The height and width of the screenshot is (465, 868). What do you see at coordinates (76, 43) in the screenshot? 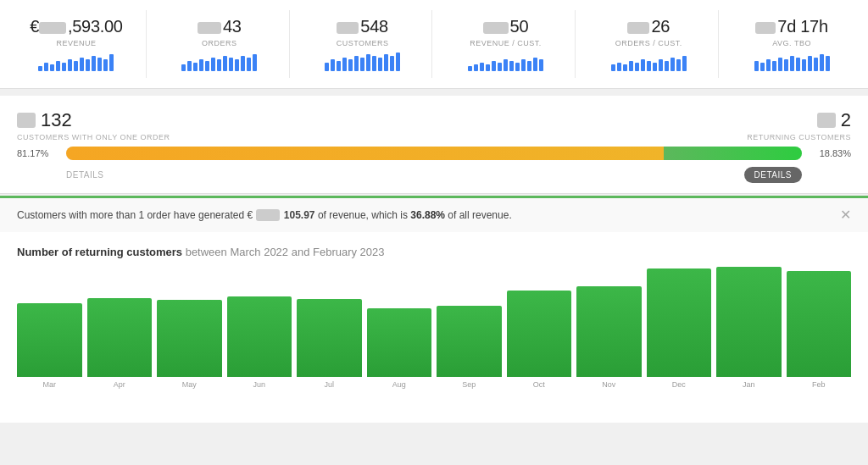
I see `revenue-label: REVENUE` at bounding box center [76, 43].